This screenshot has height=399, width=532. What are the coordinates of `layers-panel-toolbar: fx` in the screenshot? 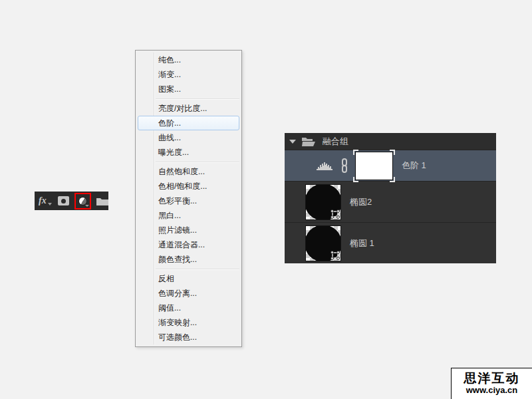 It's located at (72, 201).